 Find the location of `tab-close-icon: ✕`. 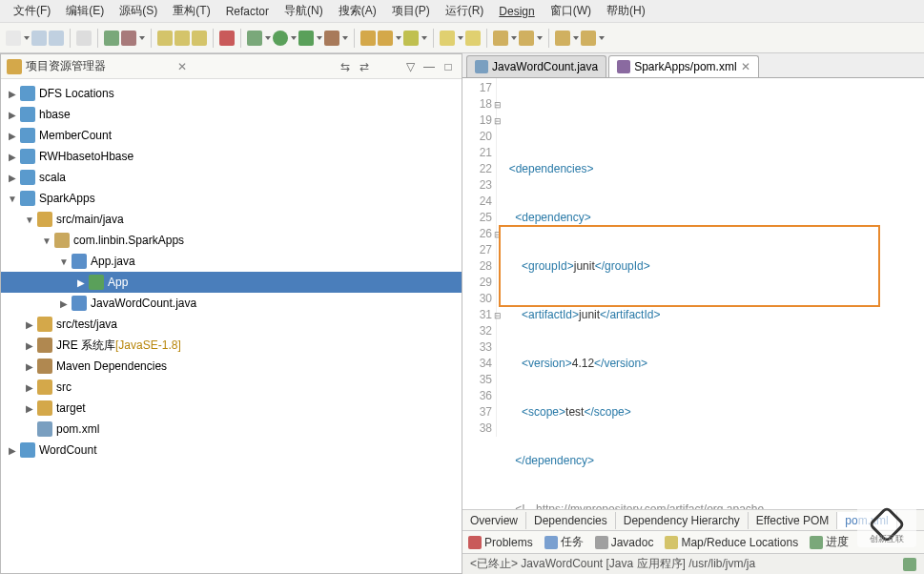

tab-close-icon: ✕ is located at coordinates (746, 67).